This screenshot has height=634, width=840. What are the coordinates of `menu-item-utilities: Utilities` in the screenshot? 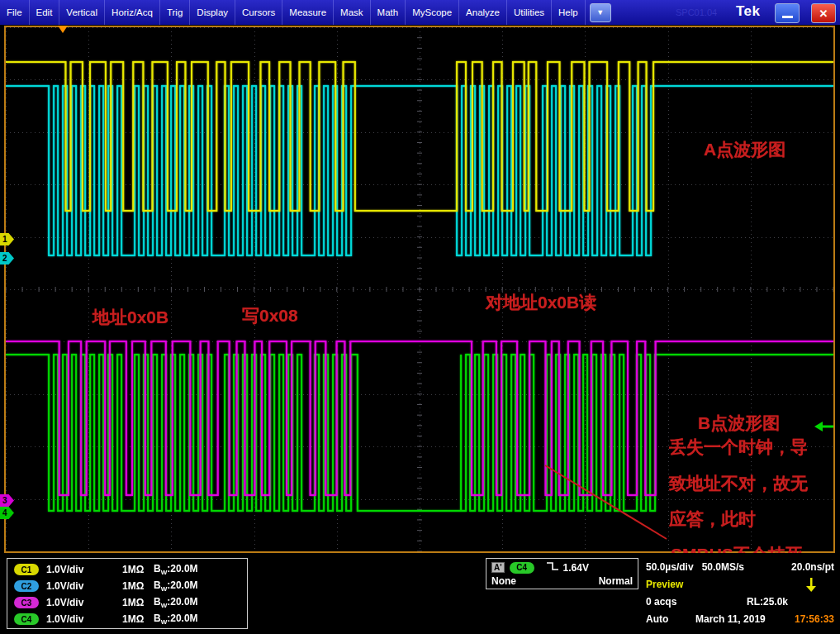 It's located at (529, 12).